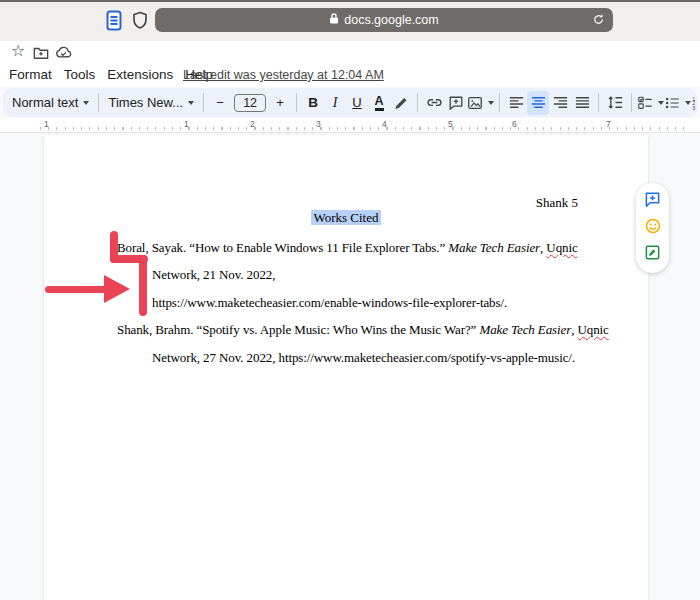 The width and height of the screenshot is (700, 600). I want to click on line-spacing-button, so click(615, 103).